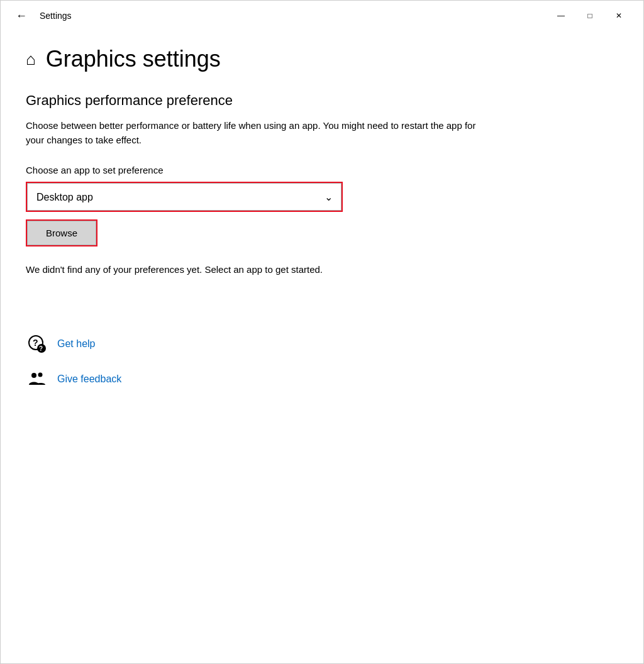  What do you see at coordinates (31, 59) in the screenshot?
I see `home-icon: ⌂` at bounding box center [31, 59].